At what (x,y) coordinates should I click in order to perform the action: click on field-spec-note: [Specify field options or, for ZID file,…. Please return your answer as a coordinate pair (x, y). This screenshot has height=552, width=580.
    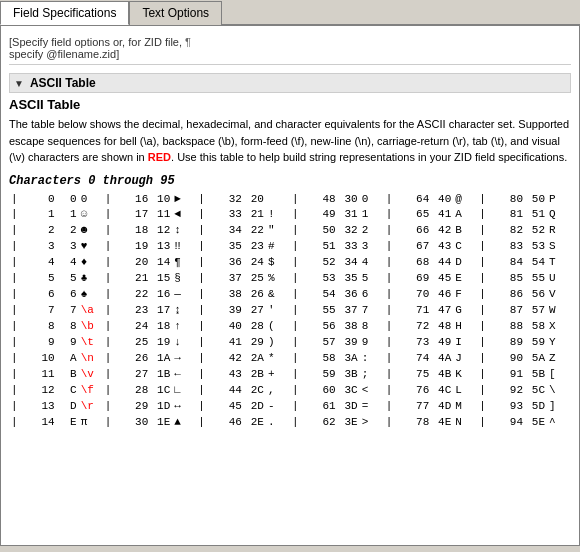
    Looking at the image, I should click on (290, 48).